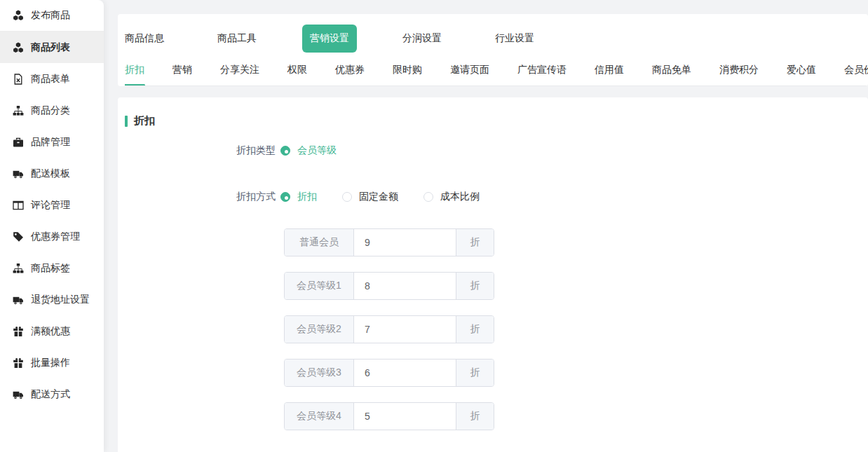 The image size is (868, 452). Describe the element at coordinates (672, 72) in the screenshot. I see `subtab-free-order: 商品免单` at that location.